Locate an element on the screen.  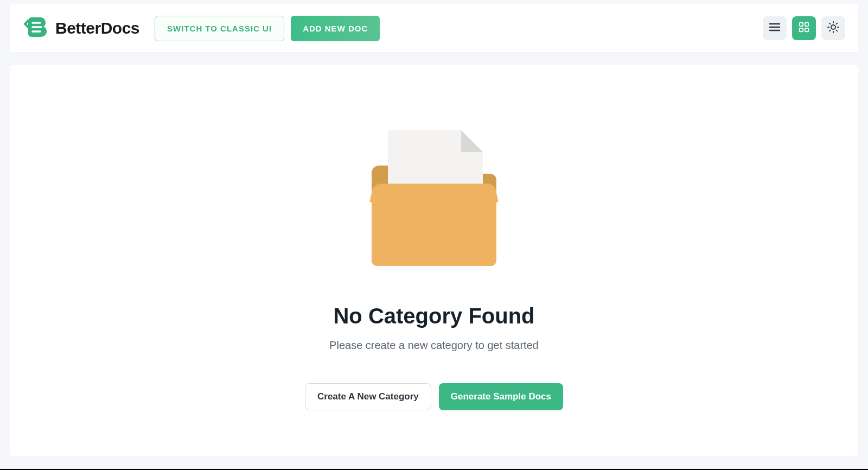
theme-toggle-button is located at coordinates (833, 28).